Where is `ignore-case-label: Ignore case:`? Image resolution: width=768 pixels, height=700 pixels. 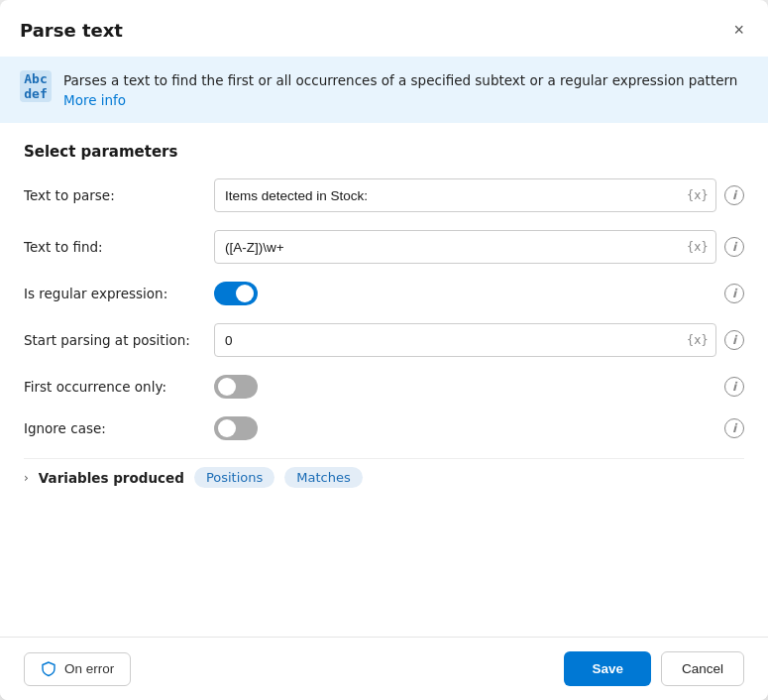
ignore-case-label: Ignore case: is located at coordinates (113, 428).